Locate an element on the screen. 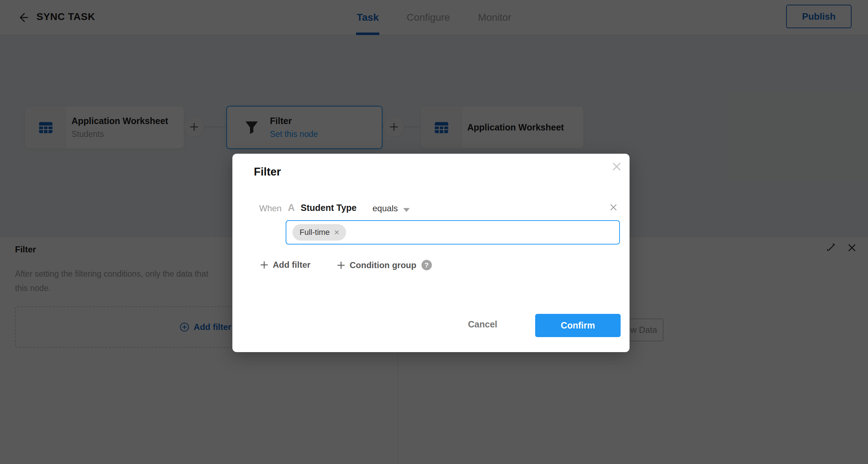  modal-add-filter-button: Add filter is located at coordinates (285, 265).